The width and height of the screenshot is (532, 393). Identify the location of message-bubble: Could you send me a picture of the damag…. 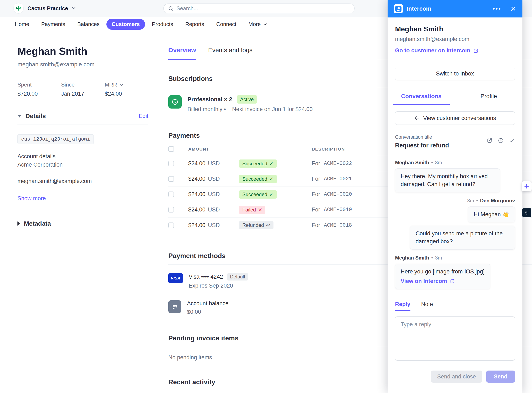
(463, 237).